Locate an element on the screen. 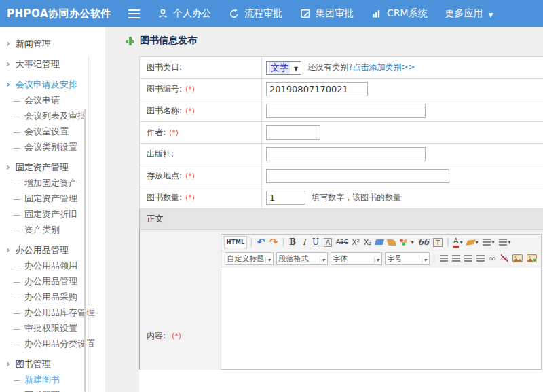 This screenshot has width=543, height=392. font-color-button is located at coordinates (458, 242).